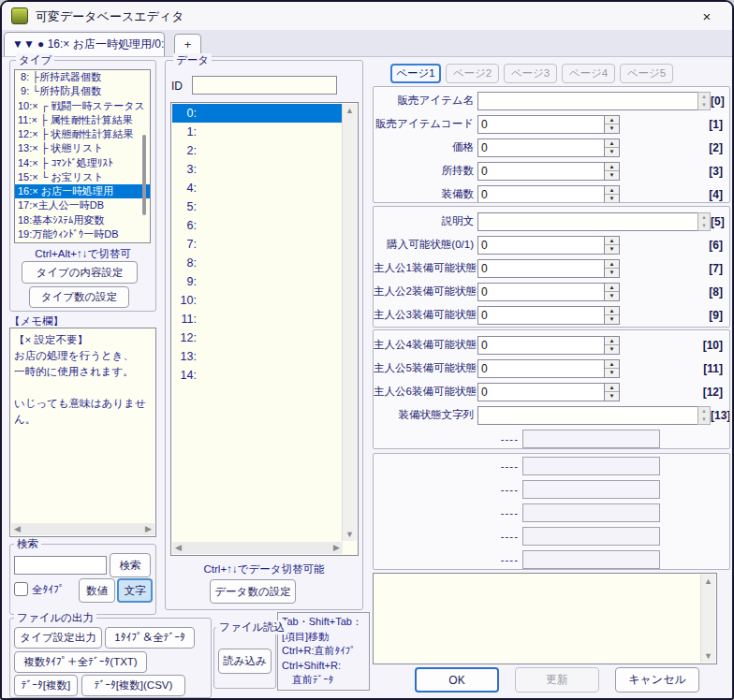 The height and width of the screenshot is (700, 734). Describe the element at coordinates (17, 530) in the screenshot. I see `scroll-left-icon: ◀` at that location.